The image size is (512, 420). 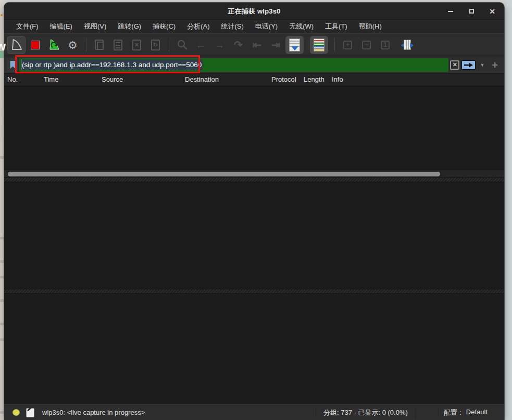 I want to click on column-header-source: Source, so click(x=113, y=79).